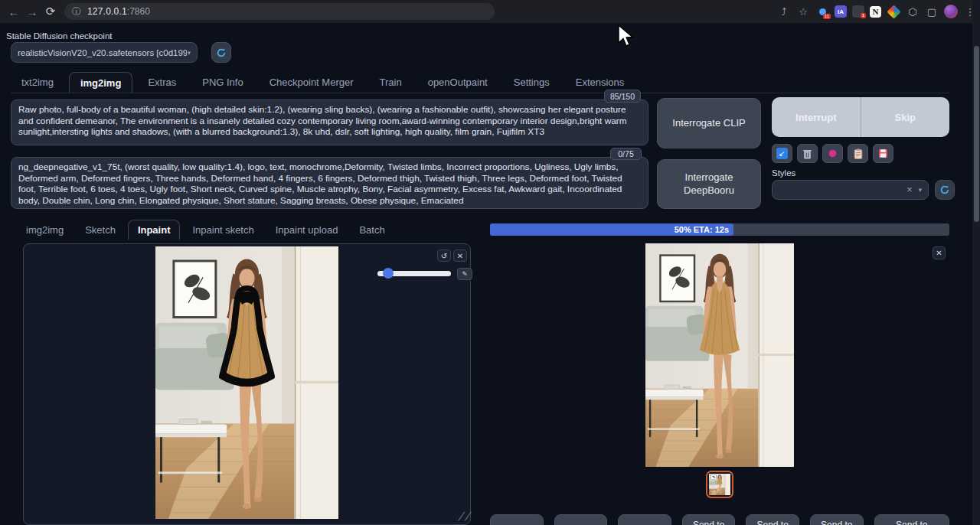 The height and width of the screenshot is (525, 980). I want to click on prompt-input: Raw photo, full-body of a beautiful woma…, so click(329, 122).